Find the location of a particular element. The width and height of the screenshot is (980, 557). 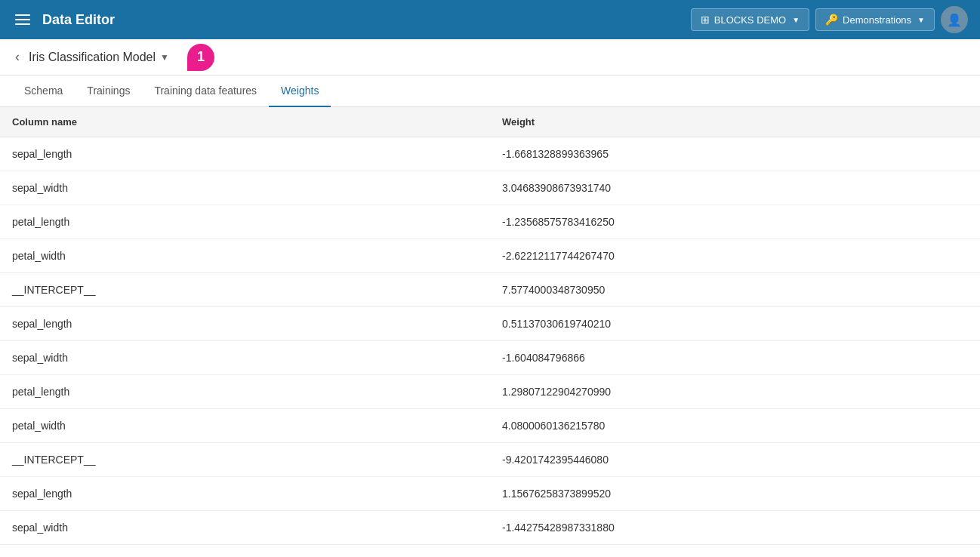

demonstrations-chevron: ▼ is located at coordinates (921, 20).